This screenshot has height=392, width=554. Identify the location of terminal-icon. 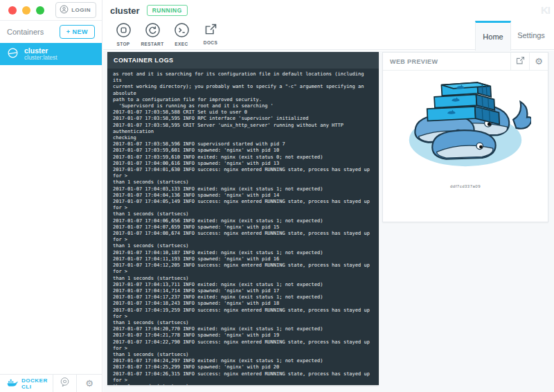
(181, 31).